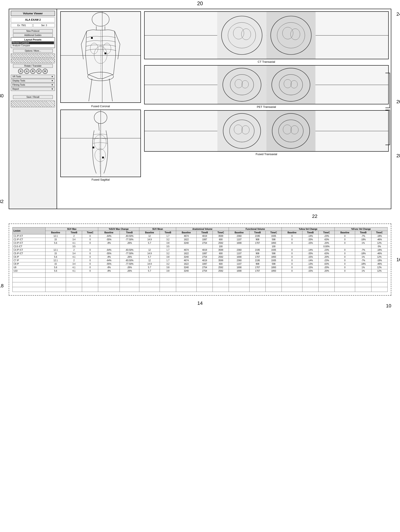  Describe the element at coordinates (74, 264) in the screenshot. I see `data-cell: 3.4` at that location.